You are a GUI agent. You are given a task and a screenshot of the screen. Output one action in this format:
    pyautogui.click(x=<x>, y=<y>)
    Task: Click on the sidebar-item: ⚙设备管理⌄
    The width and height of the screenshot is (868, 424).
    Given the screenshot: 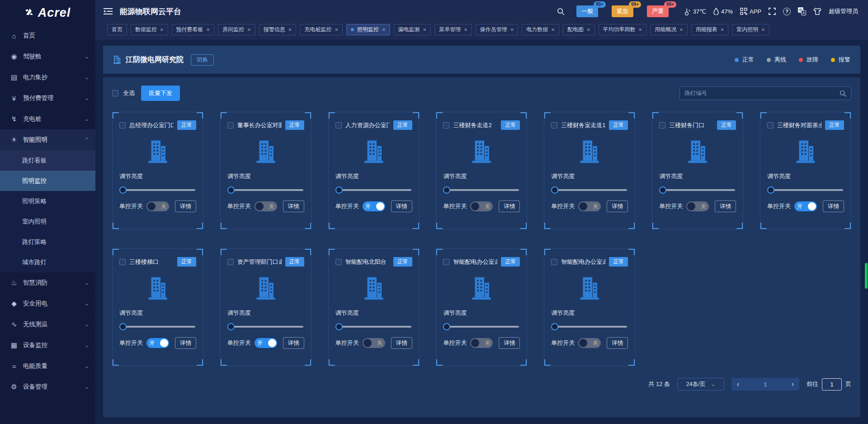 What is the action you would take?
    pyautogui.click(x=48, y=387)
    